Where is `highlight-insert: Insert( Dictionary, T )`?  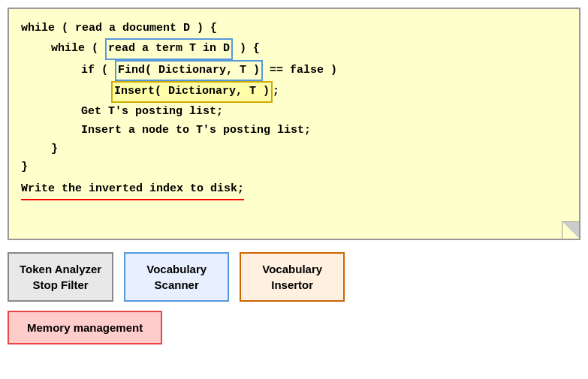 highlight-insert: Insert( Dictionary, T ) is located at coordinates (192, 92).